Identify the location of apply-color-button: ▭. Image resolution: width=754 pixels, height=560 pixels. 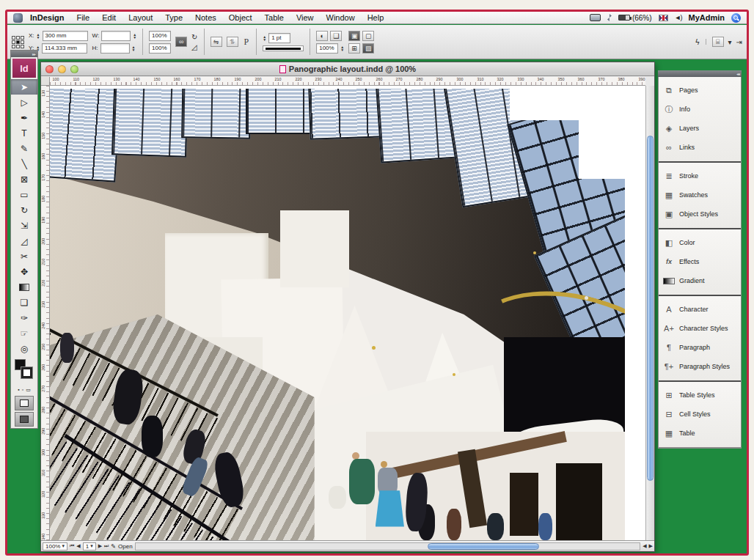
(28, 390).